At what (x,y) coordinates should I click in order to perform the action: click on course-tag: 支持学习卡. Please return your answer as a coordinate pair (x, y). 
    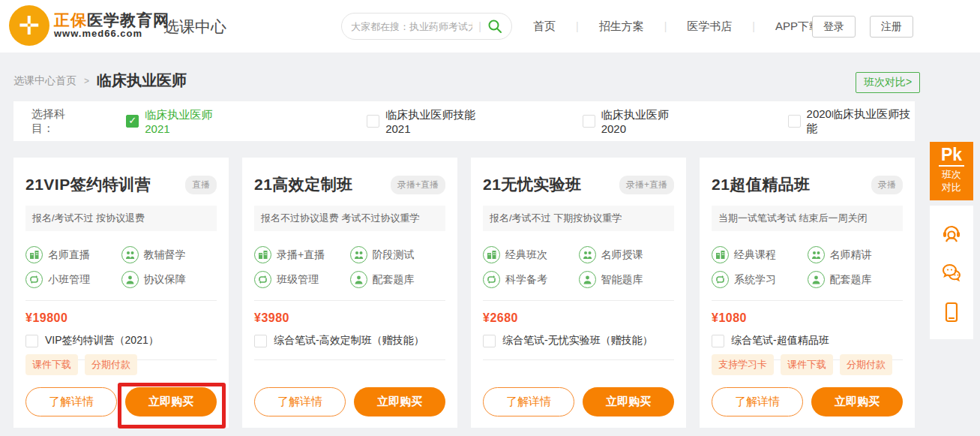
    Looking at the image, I should click on (742, 365).